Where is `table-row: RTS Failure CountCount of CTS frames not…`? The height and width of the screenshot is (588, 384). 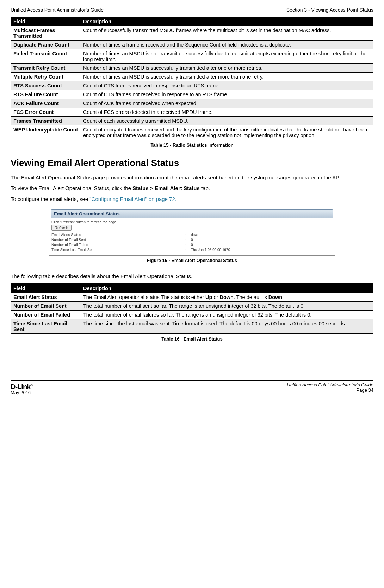 table-row: RTS Failure CountCount of CTS frames not… is located at coordinates (192, 94).